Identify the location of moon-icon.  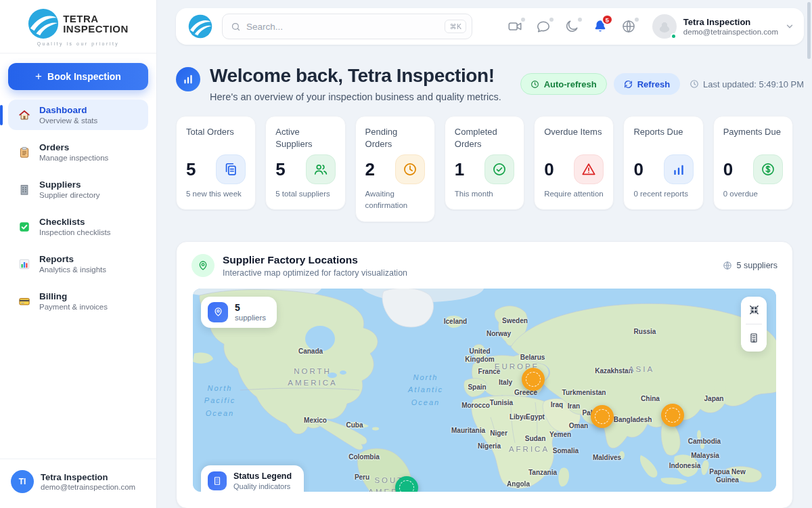
(572, 26).